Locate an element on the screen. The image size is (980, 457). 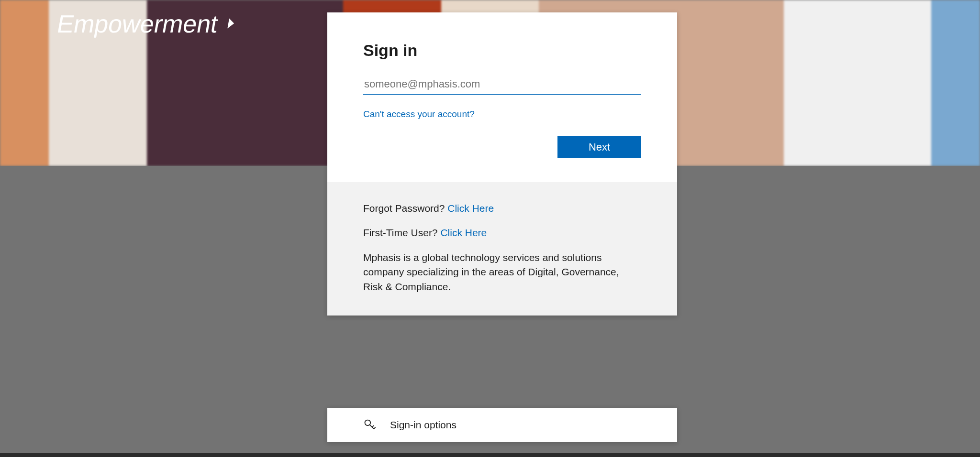
first-time-user-label: First-Time User? is located at coordinates (402, 232).